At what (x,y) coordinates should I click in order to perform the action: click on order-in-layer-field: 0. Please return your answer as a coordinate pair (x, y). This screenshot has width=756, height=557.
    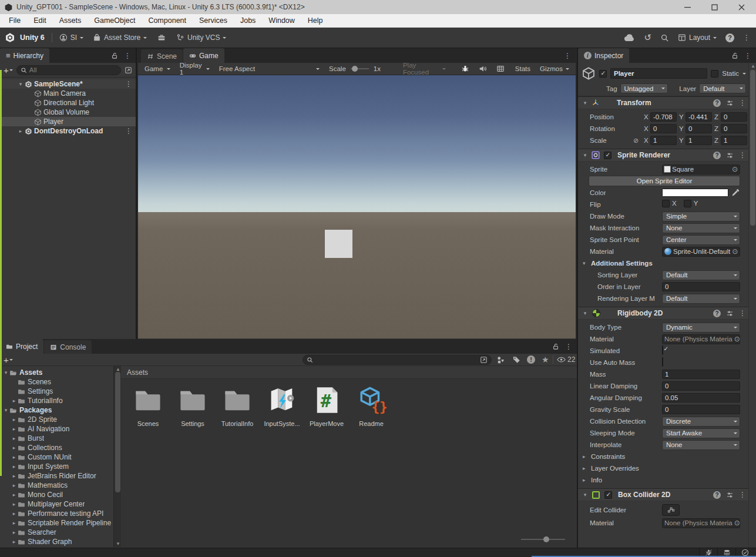
    Looking at the image, I should click on (701, 287).